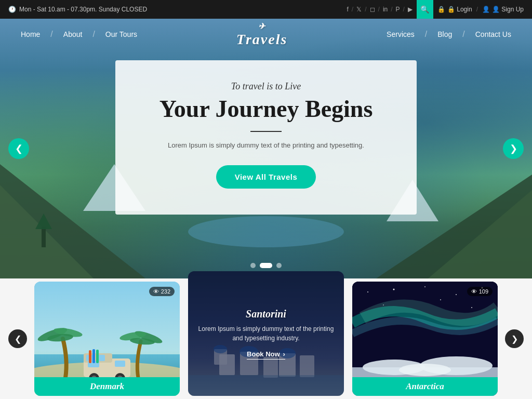 The height and width of the screenshot is (399, 532). What do you see at coordinates (78, 9) in the screenshot?
I see `top-bar-hours: 🕐 Mon - Sat 10.am - 07.30pm. Sunday CLOS…` at bounding box center [78, 9].